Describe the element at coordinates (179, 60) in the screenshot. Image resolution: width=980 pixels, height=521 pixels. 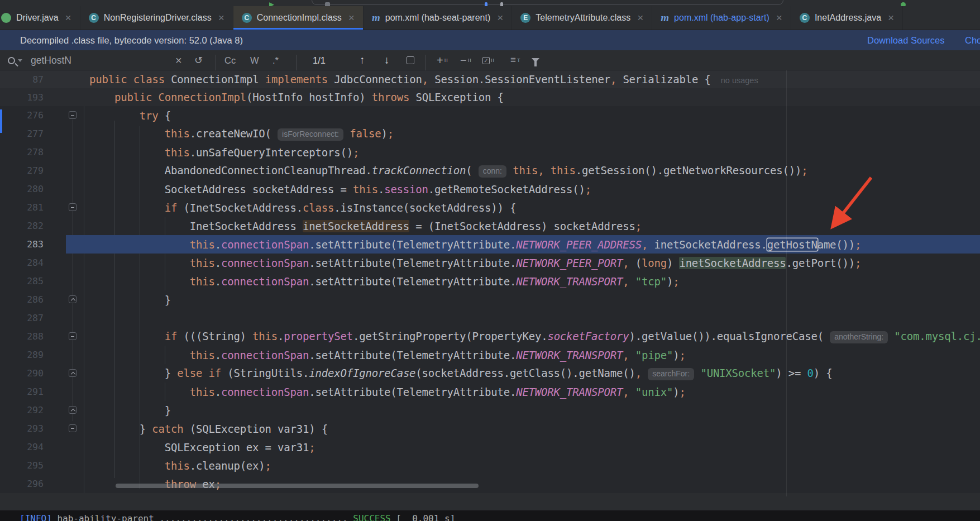
I see `clear-search-icon: ×` at that location.